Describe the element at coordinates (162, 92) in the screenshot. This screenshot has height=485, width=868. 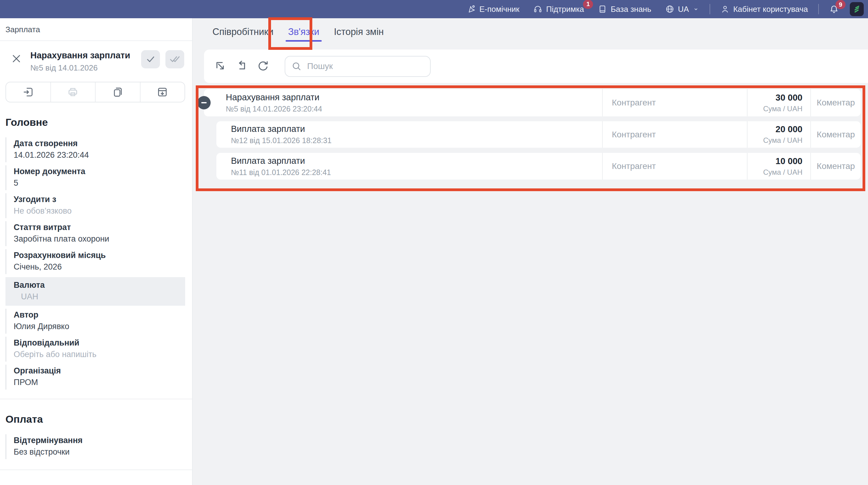
I see `archive-document-button` at that location.